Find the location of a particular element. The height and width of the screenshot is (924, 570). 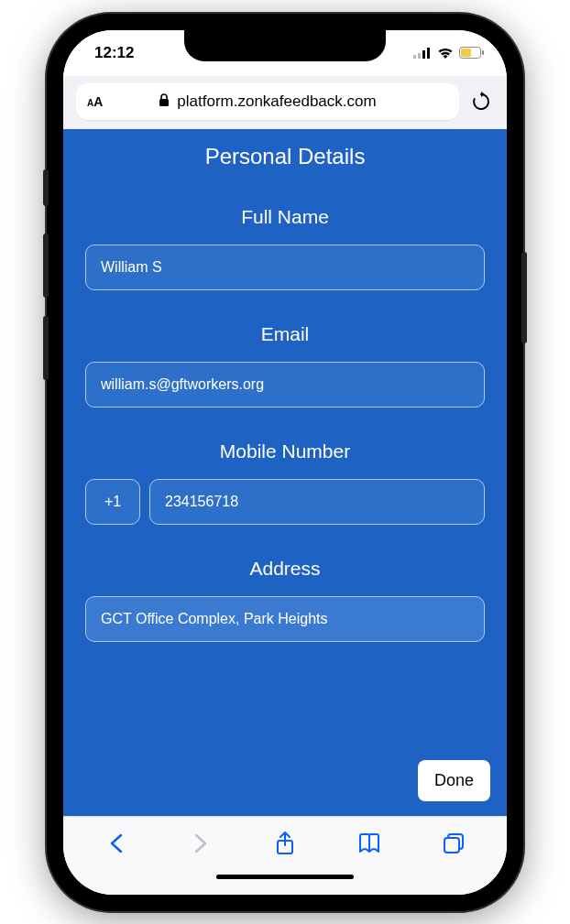

share-button is located at coordinates (285, 843).